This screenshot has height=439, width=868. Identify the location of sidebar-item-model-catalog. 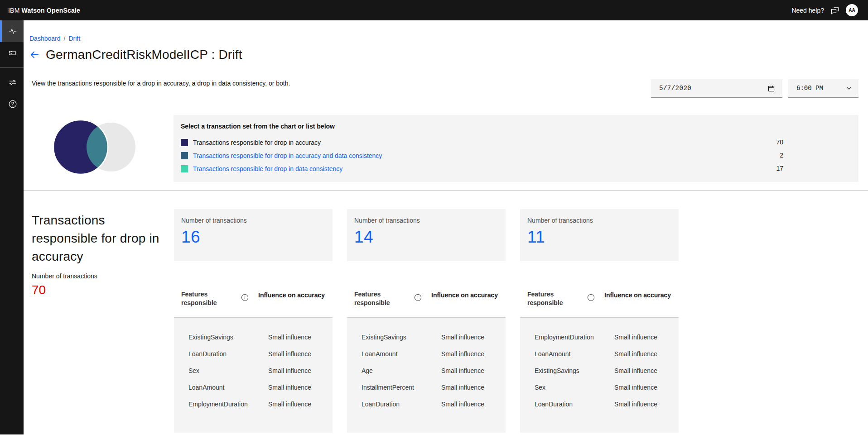
(12, 53).